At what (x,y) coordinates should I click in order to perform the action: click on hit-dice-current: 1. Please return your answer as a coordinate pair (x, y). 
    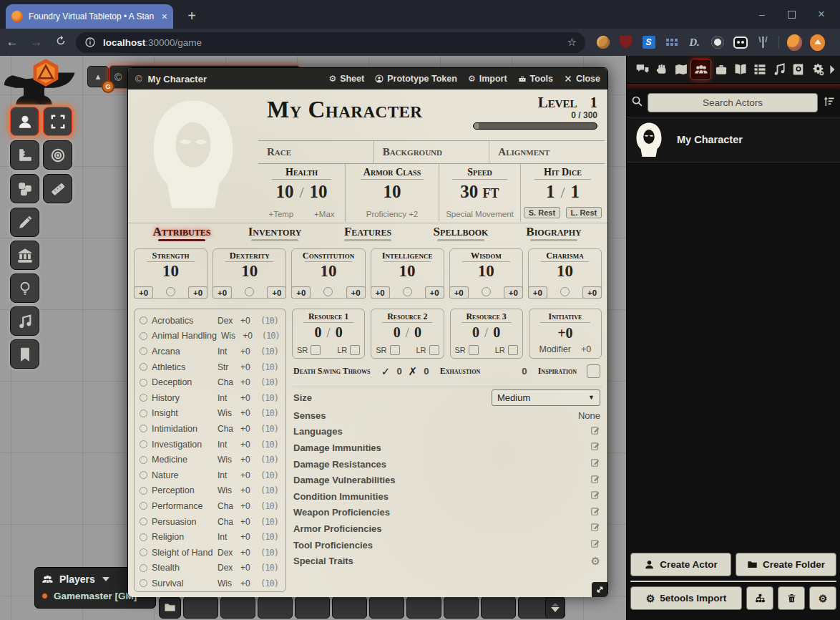
    Looking at the image, I should click on (551, 192).